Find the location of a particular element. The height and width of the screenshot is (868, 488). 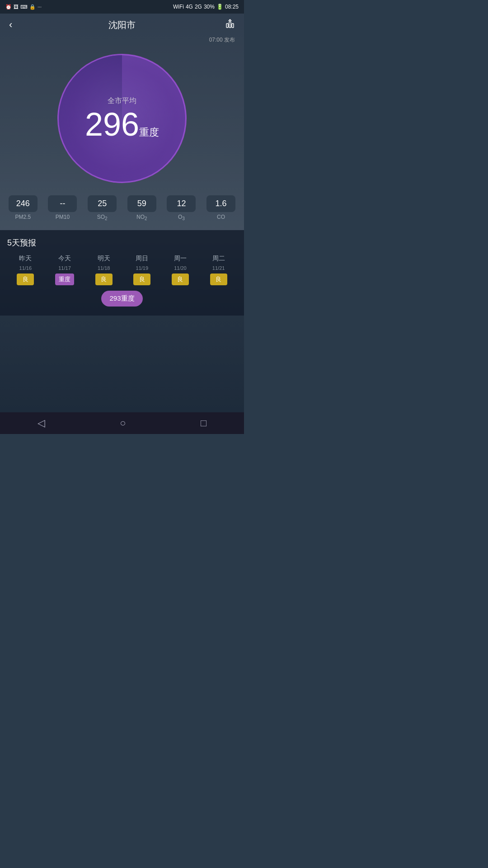

pollutants-section: 246 PM2.5 -- PM10 25 SO2 59 NO2 12 O3 1.… is located at coordinates (122, 212).